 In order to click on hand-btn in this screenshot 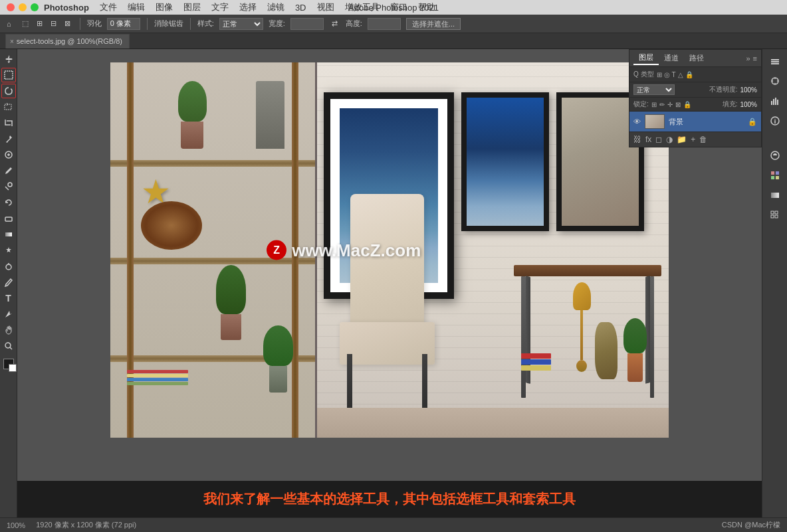, I will do `click(9, 330)`.